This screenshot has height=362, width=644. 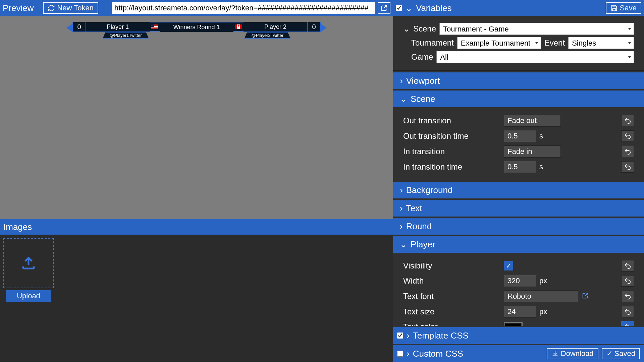 What do you see at coordinates (453, 136) in the screenshot?
I see `out-time-label: Out transition time` at bounding box center [453, 136].